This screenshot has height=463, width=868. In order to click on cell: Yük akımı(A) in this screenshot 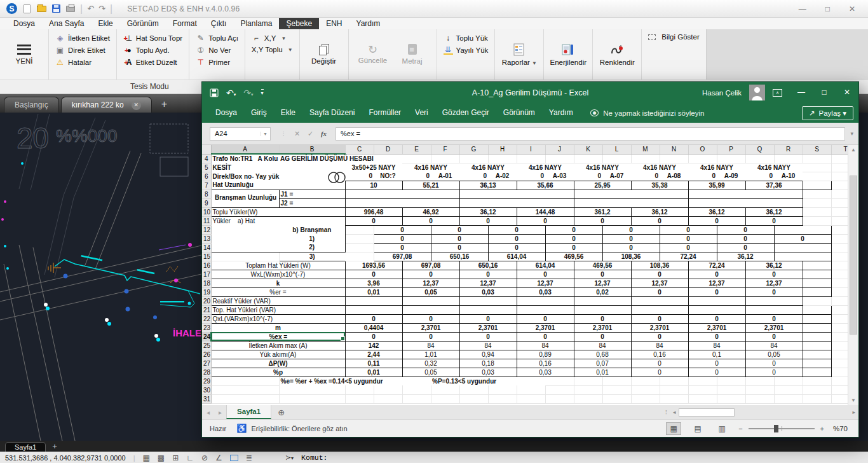, I will do `click(278, 354)`.